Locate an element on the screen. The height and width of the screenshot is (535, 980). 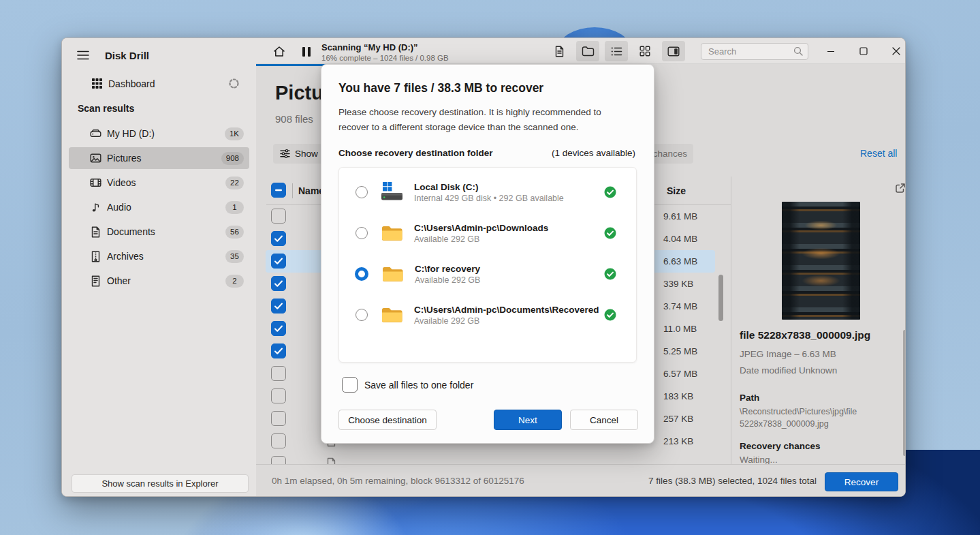
pause-scan-button is located at coordinates (306, 52).